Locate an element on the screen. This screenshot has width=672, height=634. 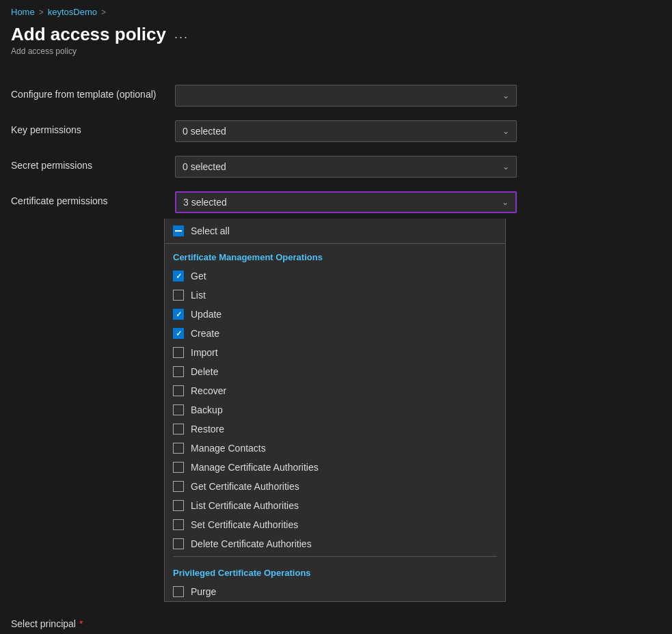
select-all-row: Select all is located at coordinates (335, 231).